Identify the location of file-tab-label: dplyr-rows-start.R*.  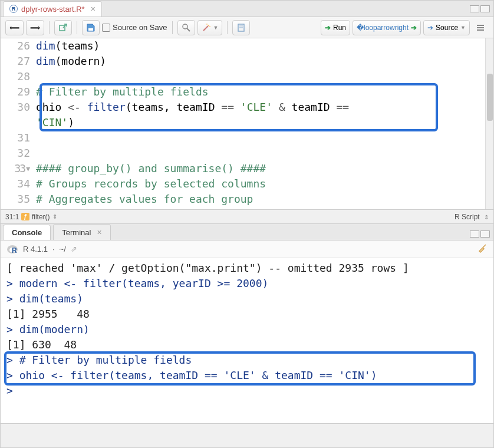
(53, 9).